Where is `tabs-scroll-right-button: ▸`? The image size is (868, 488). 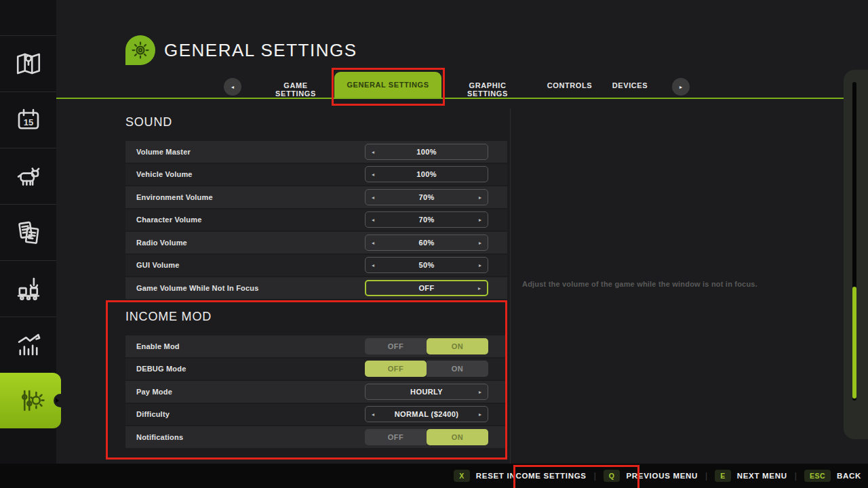 tabs-scroll-right-button: ▸ is located at coordinates (681, 87).